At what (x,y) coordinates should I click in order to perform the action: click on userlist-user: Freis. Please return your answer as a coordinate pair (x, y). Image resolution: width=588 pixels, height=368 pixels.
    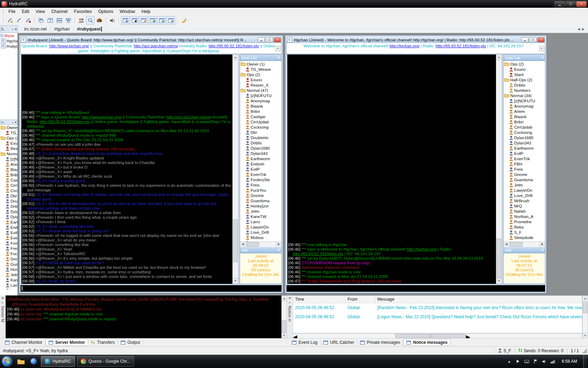
    Looking at the image, I should click on (524, 169).